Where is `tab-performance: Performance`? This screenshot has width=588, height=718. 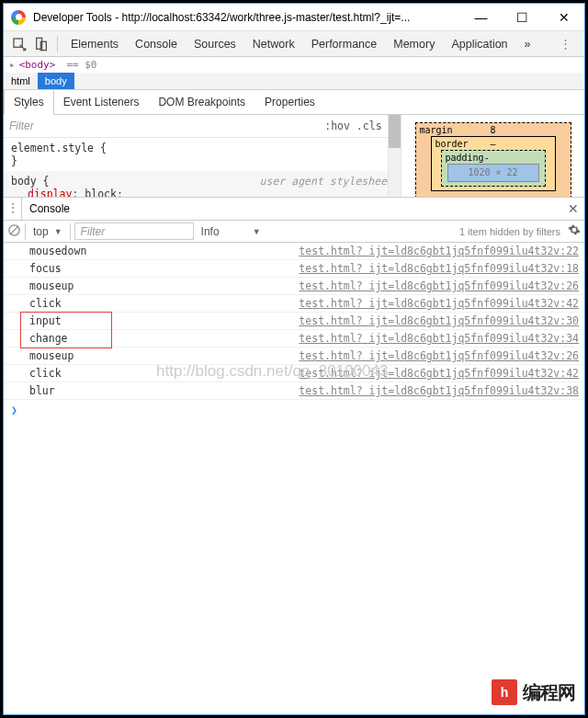
tab-performance: Performance is located at coordinates (345, 44).